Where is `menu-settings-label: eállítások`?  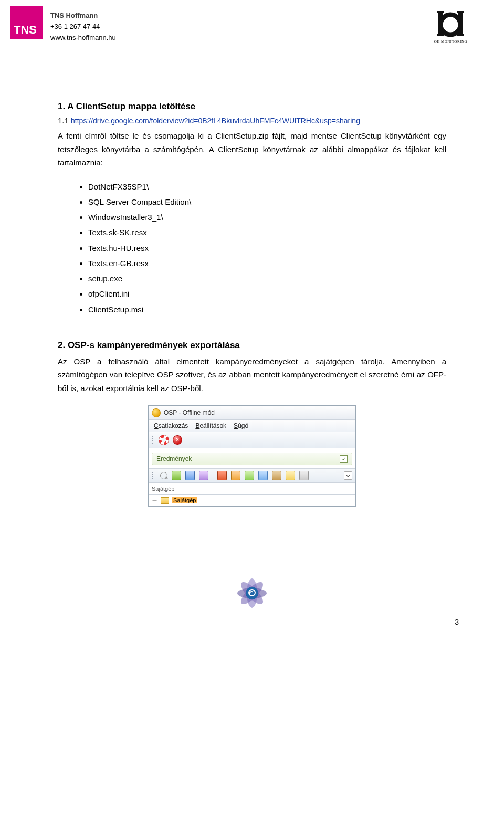
menu-settings-label: eállítások is located at coordinates (213, 426).